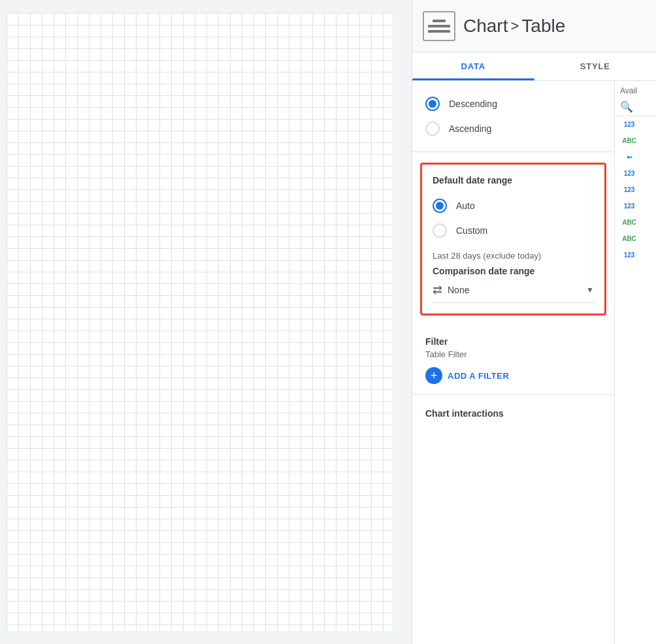 Image resolution: width=656 pixels, height=644 pixels. I want to click on add-filter-button: + ADD A FILTER, so click(514, 376).